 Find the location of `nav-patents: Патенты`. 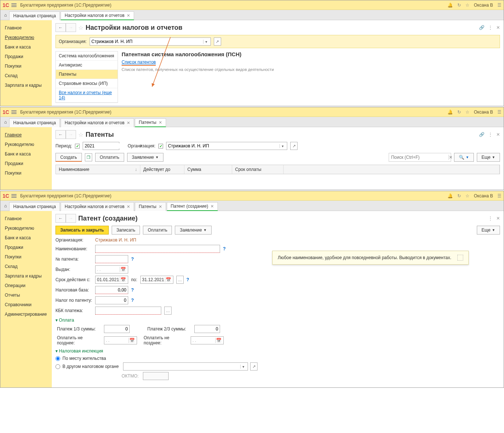

nav-patents: Патенты is located at coordinates (87, 74).